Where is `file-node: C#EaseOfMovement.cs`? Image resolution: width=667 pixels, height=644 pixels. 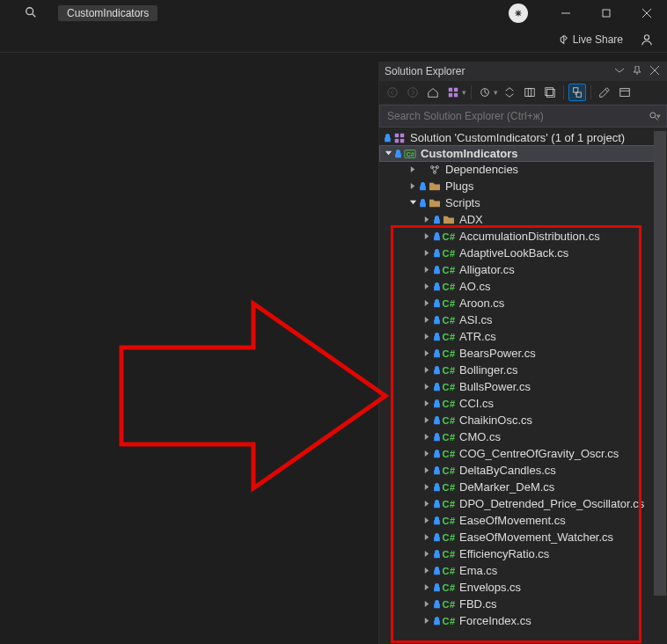 file-node: C#EaseOfMovement.cs is located at coordinates (523, 521).